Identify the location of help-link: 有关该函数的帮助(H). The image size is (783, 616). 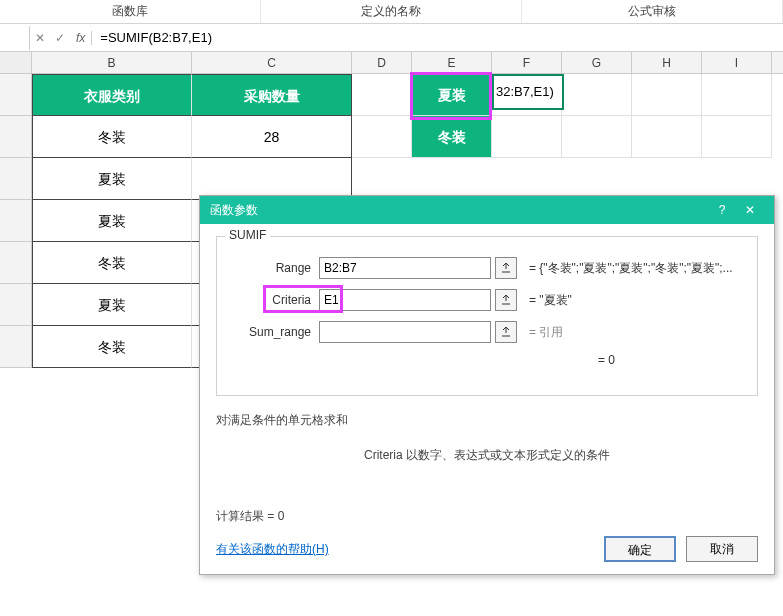
(272, 550).